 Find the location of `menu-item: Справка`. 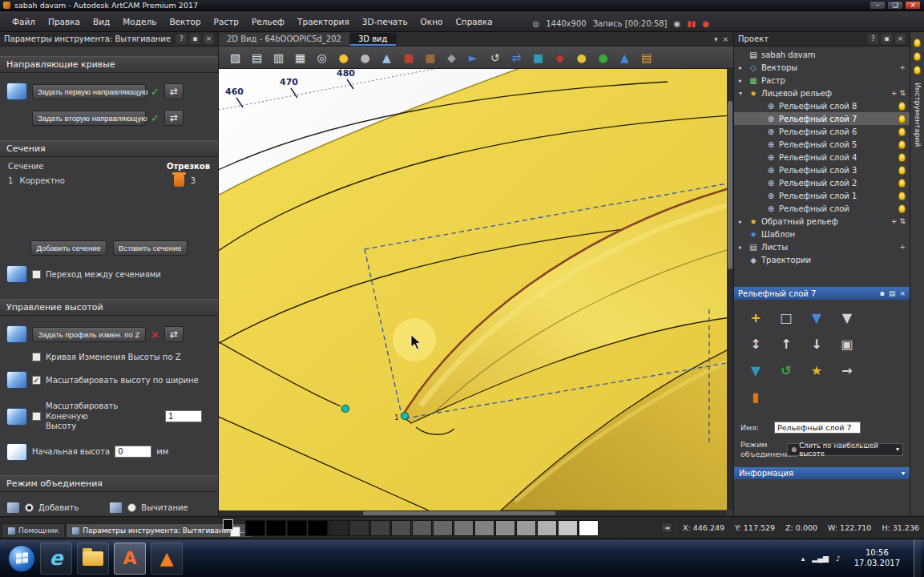

menu-item: Справка is located at coordinates (474, 22).